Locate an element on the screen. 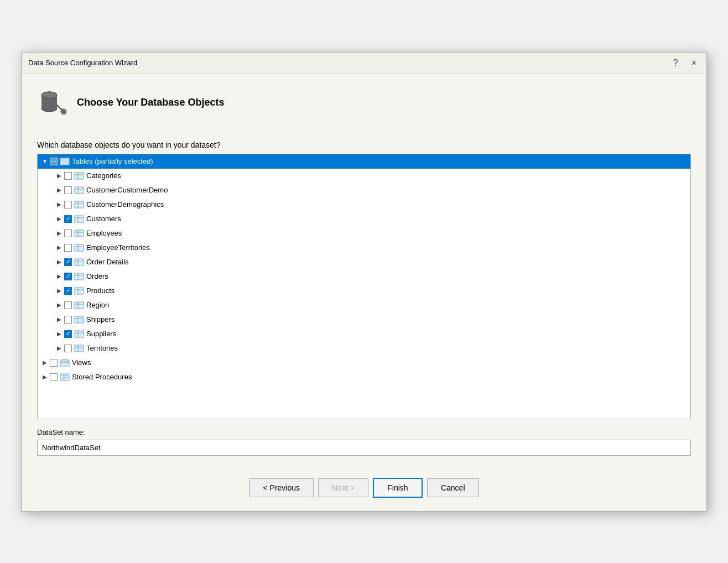 The image size is (728, 563). tree-item-label: Products is located at coordinates (101, 291).